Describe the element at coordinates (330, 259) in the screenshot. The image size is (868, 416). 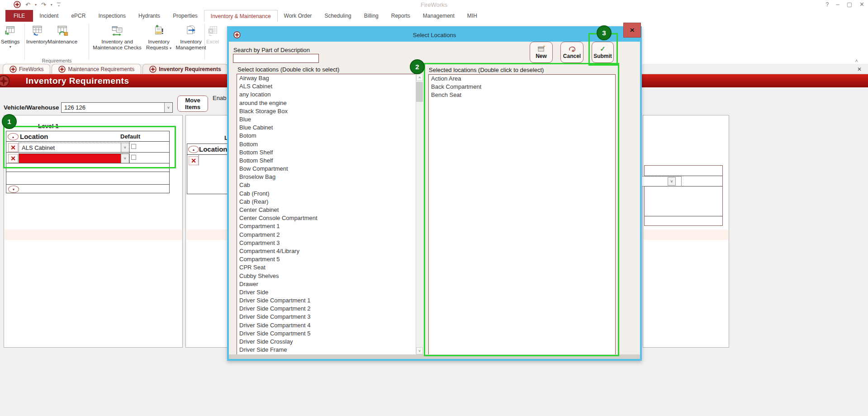
I see `location-option: Compartment 5` at that location.